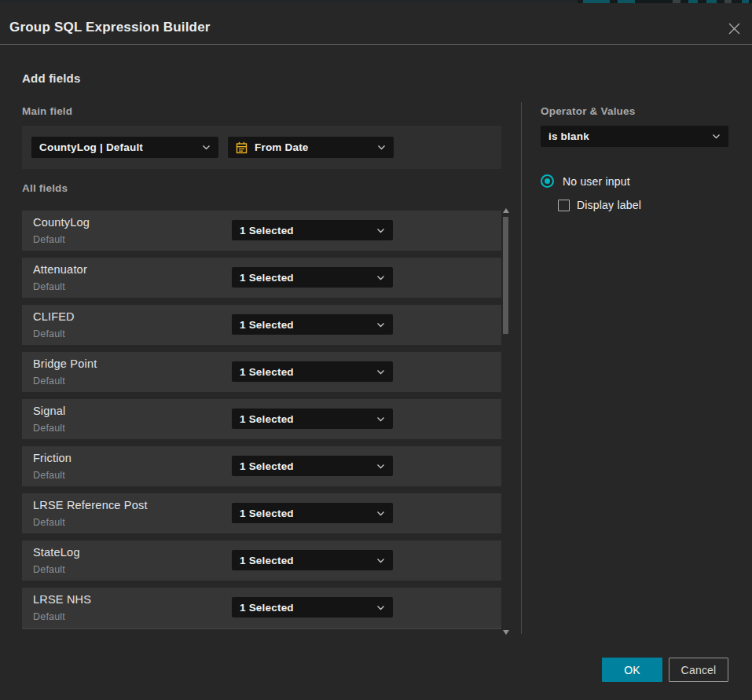 The height and width of the screenshot is (700, 752). Describe the element at coordinates (262, 278) in the screenshot. I see `field-row-attenuator: Attenuator Default 1 Selected` at that location.